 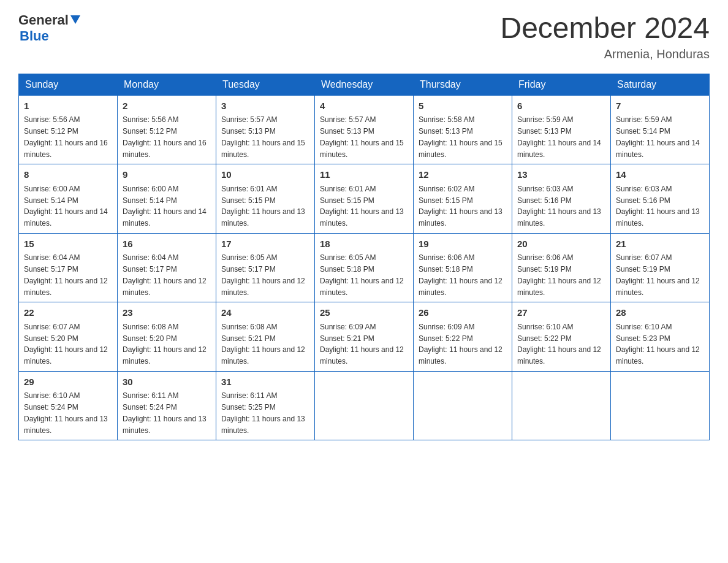 What do you see at coordinates (167, 175) in the screenshot?
I see `day-number: 9` at bounding box center [167, 175].